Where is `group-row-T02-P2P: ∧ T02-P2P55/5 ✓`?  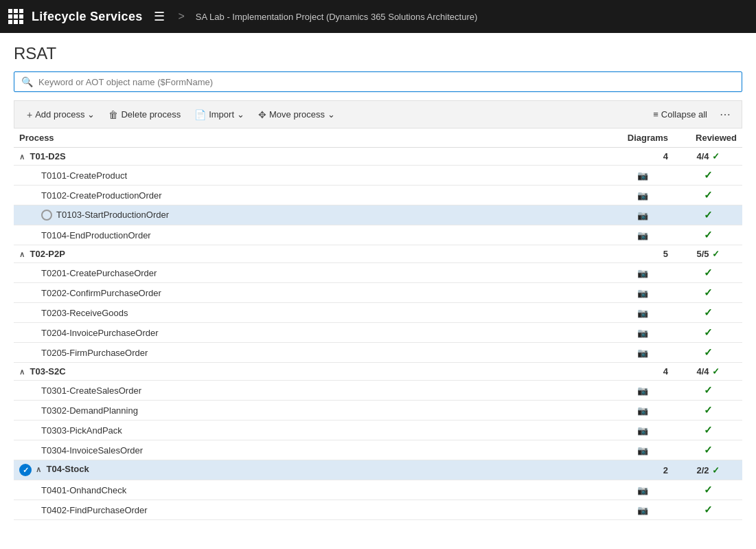
group-row-T02-P2P: ∧ T02-P2P55/5 ✓ is located at coordinates (378, 254).